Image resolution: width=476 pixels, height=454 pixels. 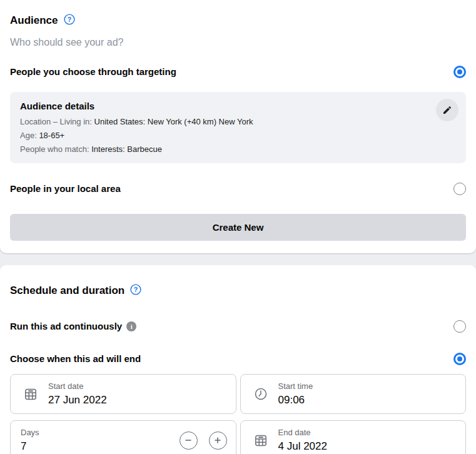 I want to click on days-label: Days, so click(x=100, y=433).